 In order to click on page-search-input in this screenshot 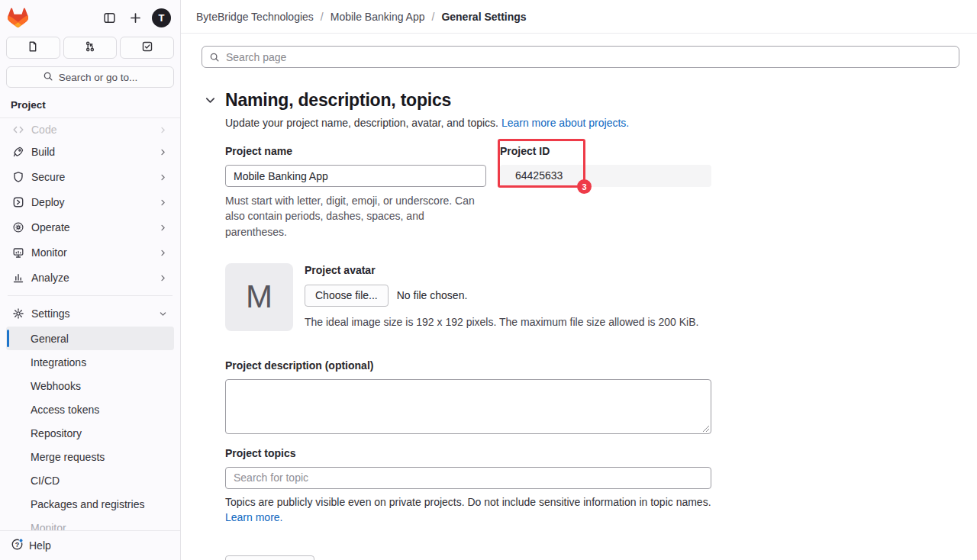, I will do `click(580, 56)`.